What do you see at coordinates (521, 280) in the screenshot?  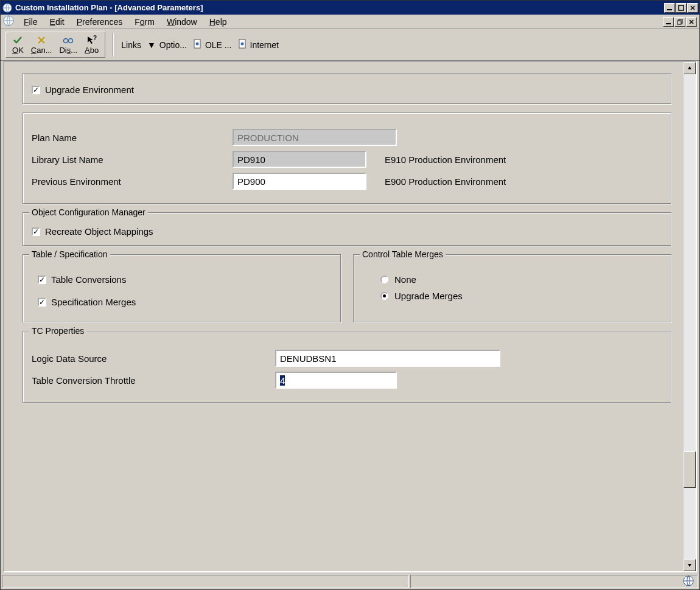 I see `ctm-none-radio: None` at bounding box center [521, 280].